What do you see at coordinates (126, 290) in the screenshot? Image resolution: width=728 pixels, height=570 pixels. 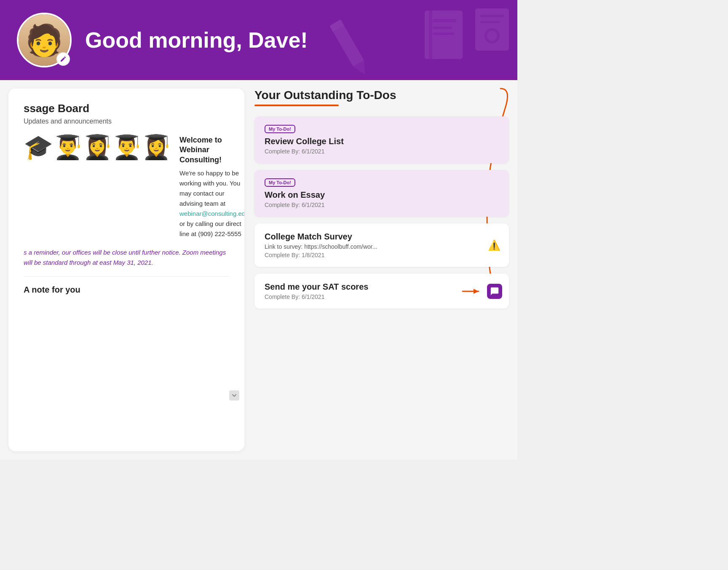 I see `note-title: A note for you` at bounding box center [126, 290].